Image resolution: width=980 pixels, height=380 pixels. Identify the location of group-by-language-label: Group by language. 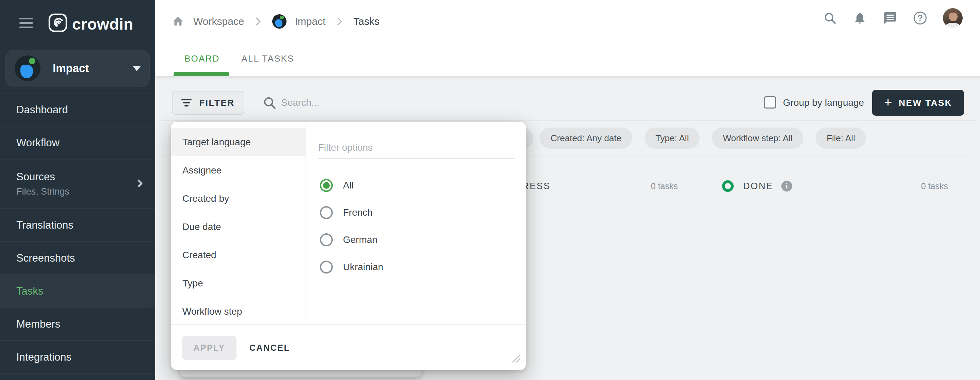
(823, 103).